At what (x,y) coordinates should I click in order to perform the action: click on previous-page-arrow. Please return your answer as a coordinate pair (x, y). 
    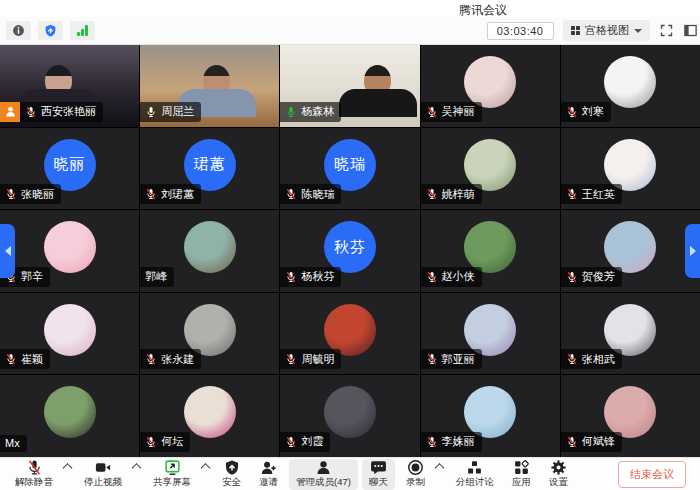
    Looking at the image, I should click on (8, 251).